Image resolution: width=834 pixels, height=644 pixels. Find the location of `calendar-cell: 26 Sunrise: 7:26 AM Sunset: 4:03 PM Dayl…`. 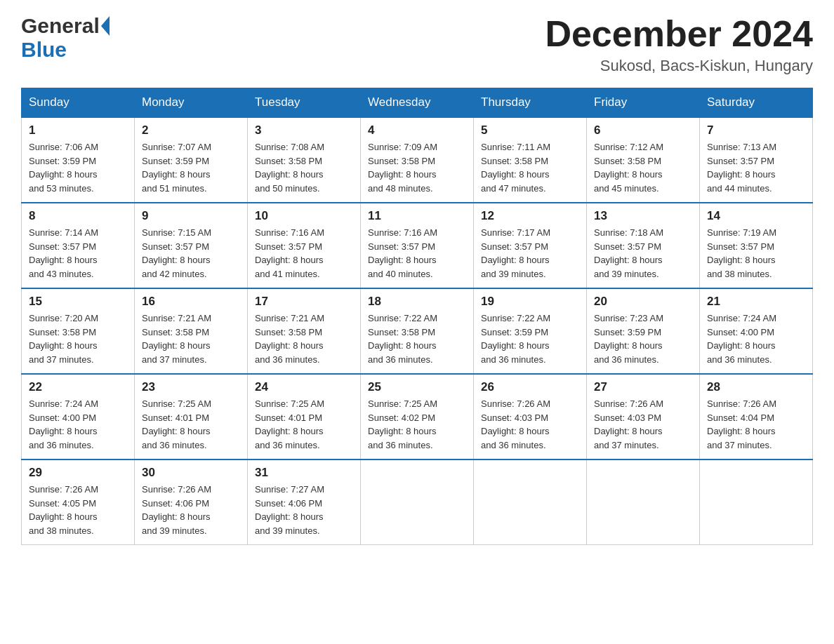

calendar-cell: 26 Sunrise: 7:26 AM Sunset: 4:03 PM Dayl… is located at coordinates (531, 417).